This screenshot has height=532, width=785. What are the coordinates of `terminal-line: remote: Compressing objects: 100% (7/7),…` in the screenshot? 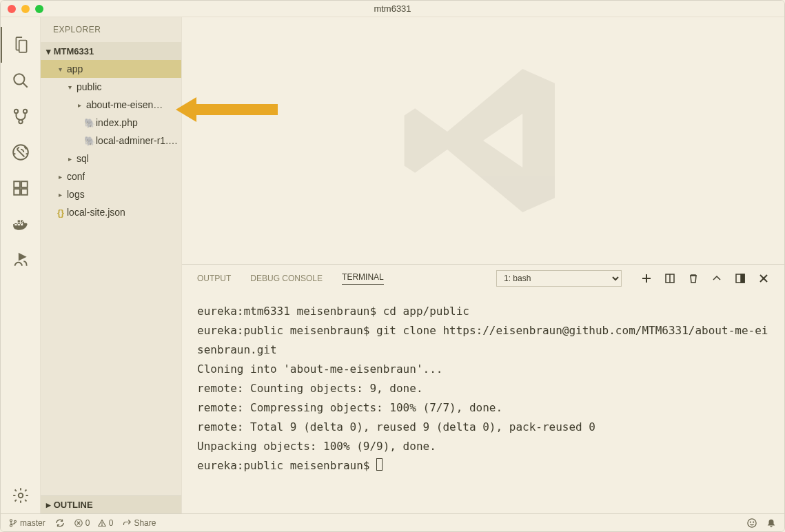 It's located at (483, 408).